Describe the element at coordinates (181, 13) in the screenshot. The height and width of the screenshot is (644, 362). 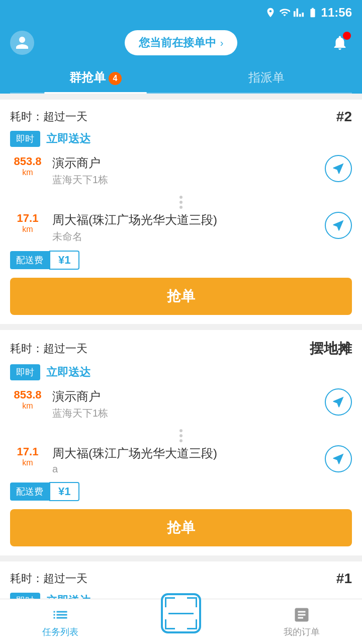
I see `status-bar: 11:56` at that location.